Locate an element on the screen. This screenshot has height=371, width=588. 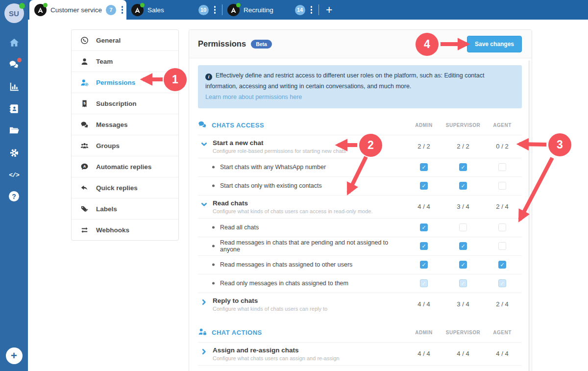
scrollbar is located at coordinates (529, 216).